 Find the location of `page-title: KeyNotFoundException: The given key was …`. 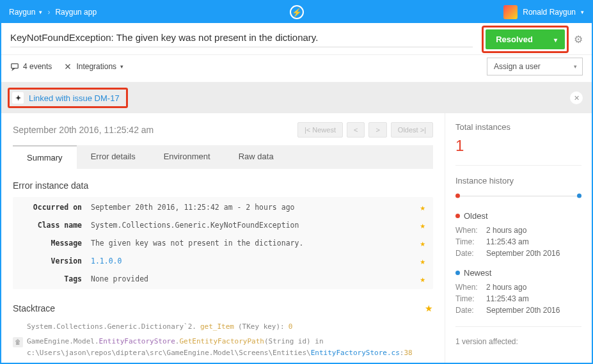

page-title: KeyNotFoundException: The given key was … is located at coordinates (242, 40).